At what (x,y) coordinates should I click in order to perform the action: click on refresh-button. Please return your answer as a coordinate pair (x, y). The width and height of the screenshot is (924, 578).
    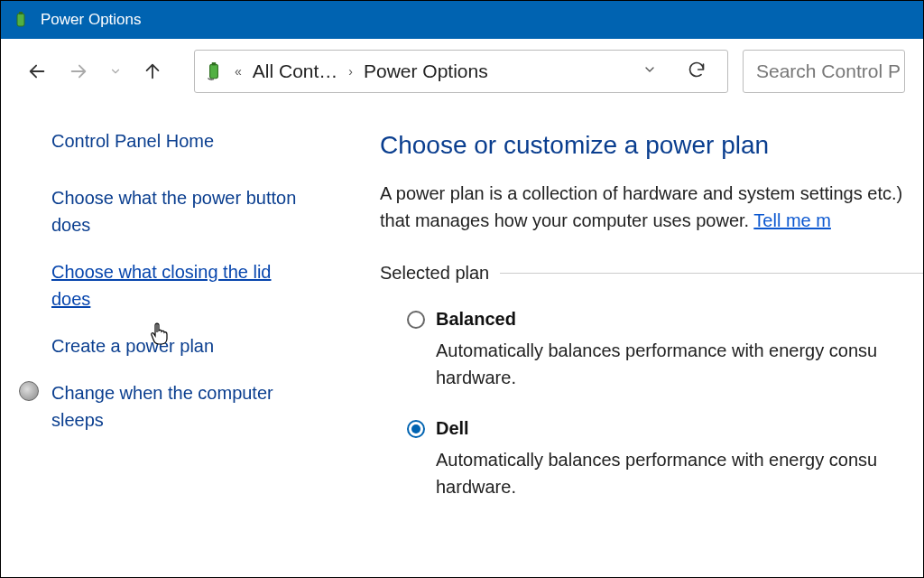
    Looking at the image, I should click on (697, 71).